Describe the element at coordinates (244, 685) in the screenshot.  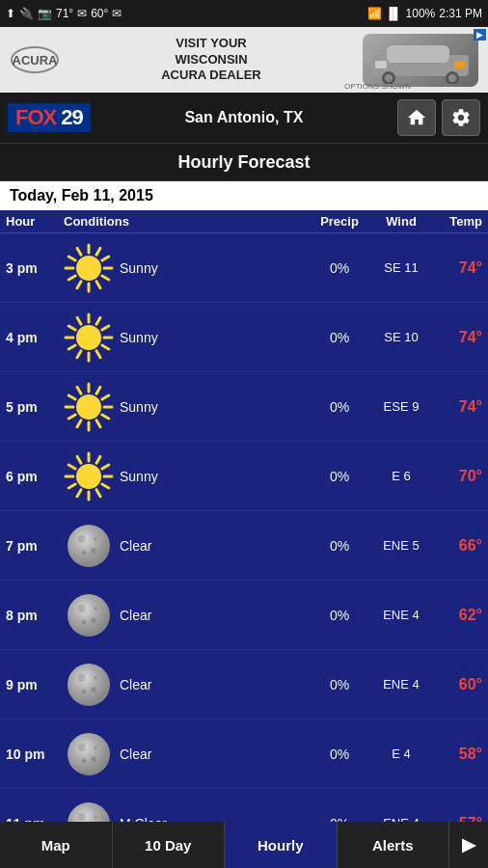
I see `forecast-row-6: 9 pmClear0%ENE 460°` at that location.